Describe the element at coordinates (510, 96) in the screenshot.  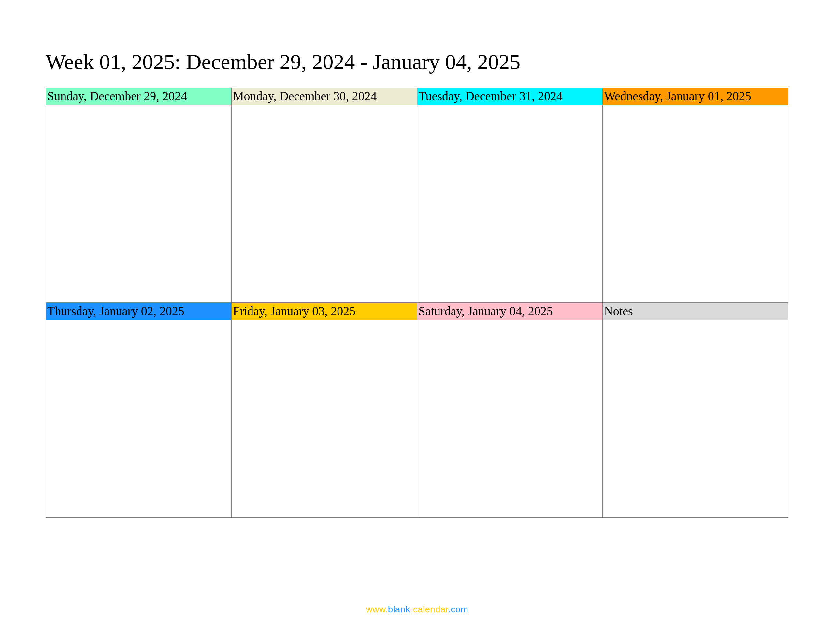
I see `day-header-tuesday: Tuesday, December 31, 2024` at that location.